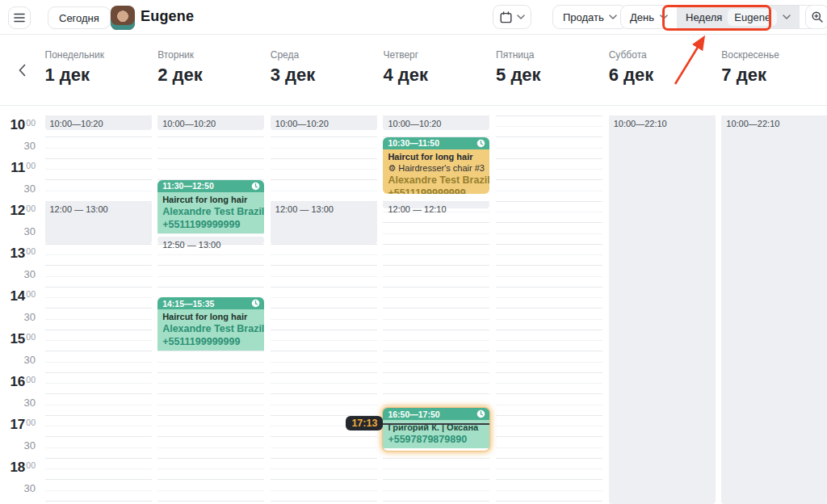 Image resolution: width=827 pixels, height=504 pixels. What do you see at coordinates (704, 18) in the screenshot?
I see `view-week-label: Неделя` at bounding box center [704, 18].